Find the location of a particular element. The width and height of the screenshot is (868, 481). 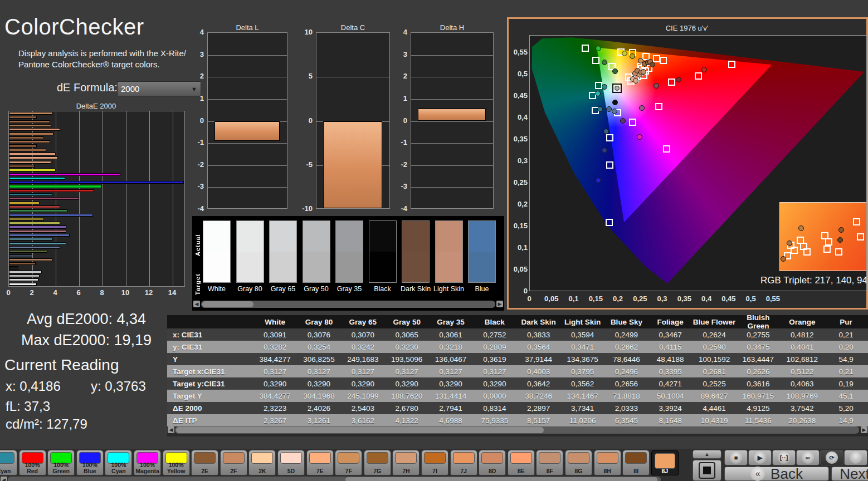

patch-tab-7j: 7J is located at coordinates (464, 463).